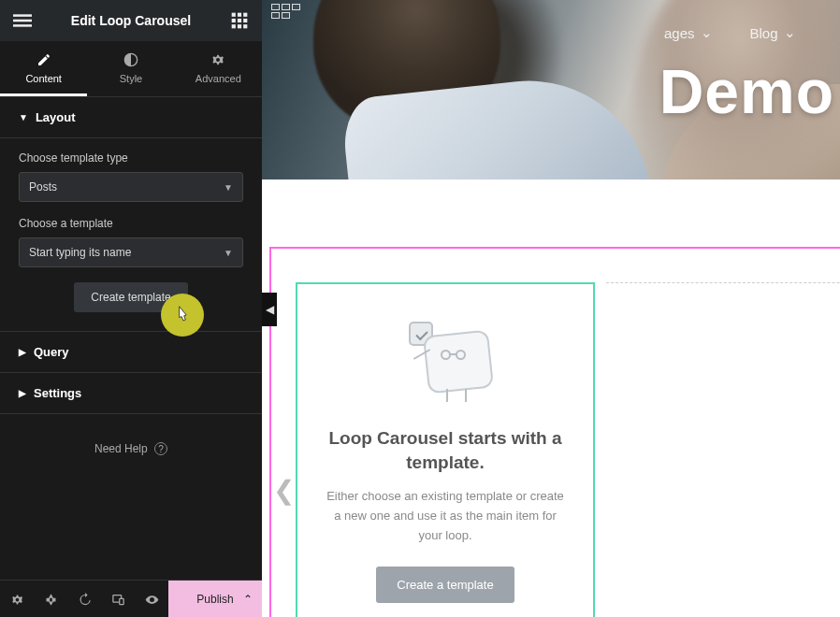 The height and width of the screenshot is (617, 840). What do you see at coordinates (182, 315) in the screenshot?
I see `cursor-highlight` at bounding box center [182, 315].